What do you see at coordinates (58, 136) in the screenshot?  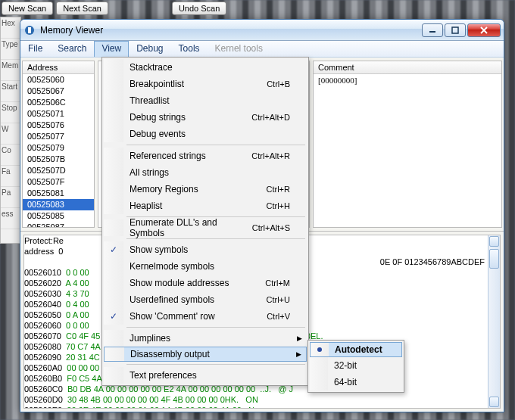 I see `address-row: 00525077` at bounding box center [58, 136].